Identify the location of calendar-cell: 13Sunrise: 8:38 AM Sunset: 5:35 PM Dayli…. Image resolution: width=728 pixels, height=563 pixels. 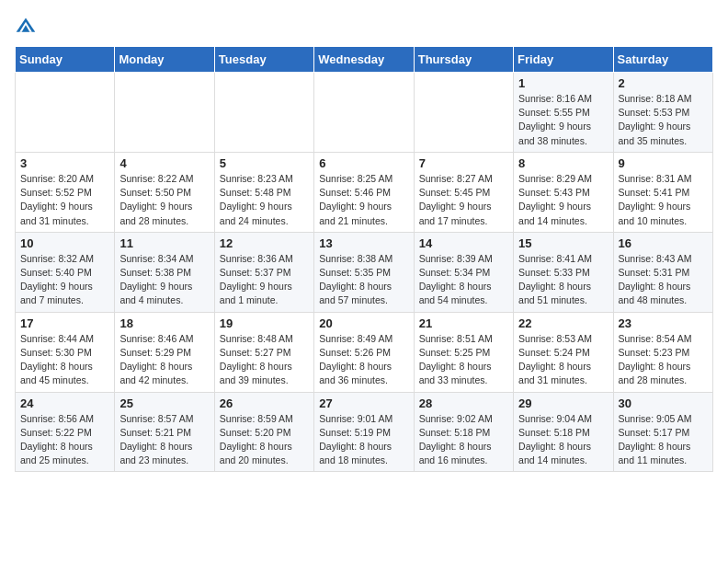
(364, 272).